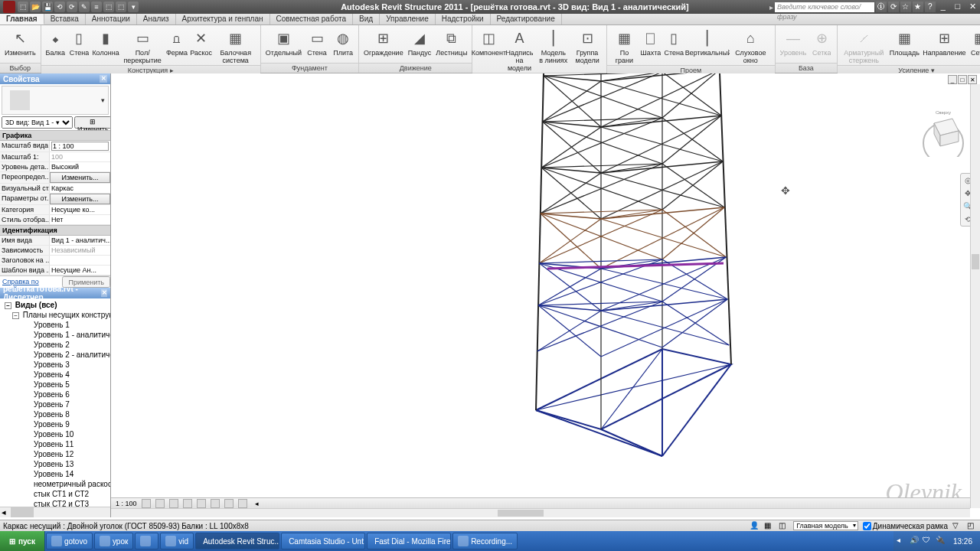 This screenshot has height=551, width=980. I want to click on workset-icon: 👤, so click(755, 527).